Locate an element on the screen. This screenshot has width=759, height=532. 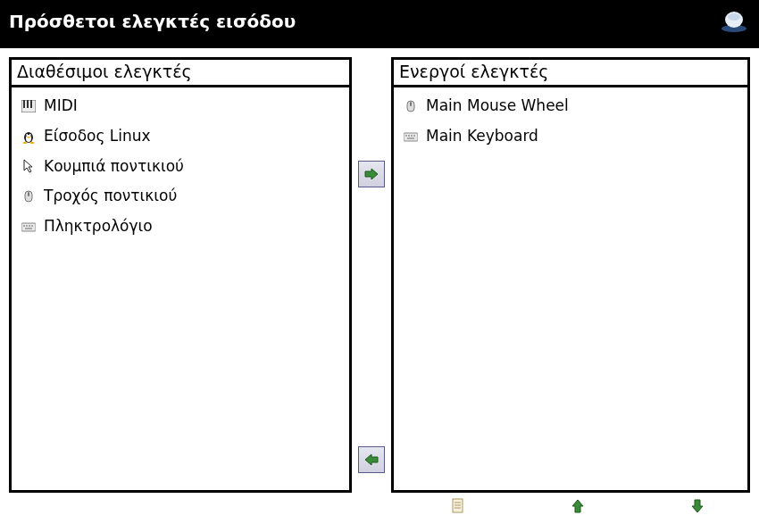
configure-button is located at coordinates (458, 506).